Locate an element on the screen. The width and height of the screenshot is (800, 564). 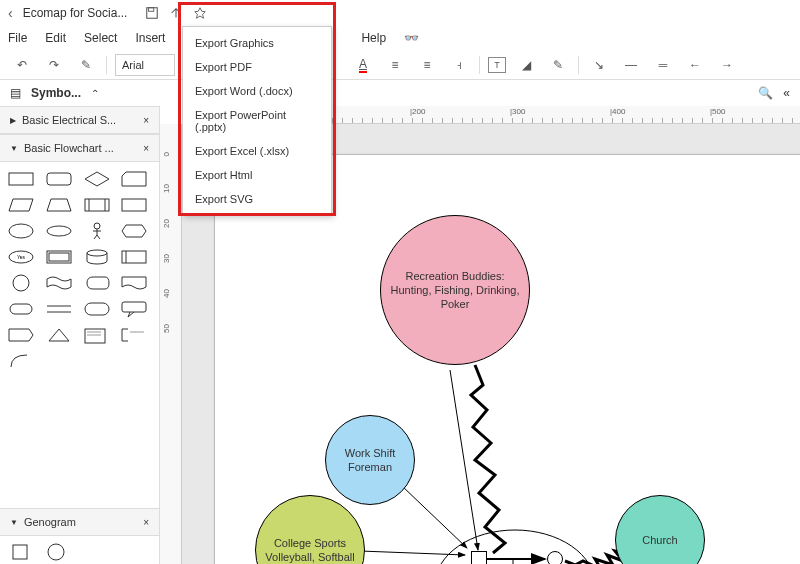
shape-rect2 is located at coordinates (134, 205).